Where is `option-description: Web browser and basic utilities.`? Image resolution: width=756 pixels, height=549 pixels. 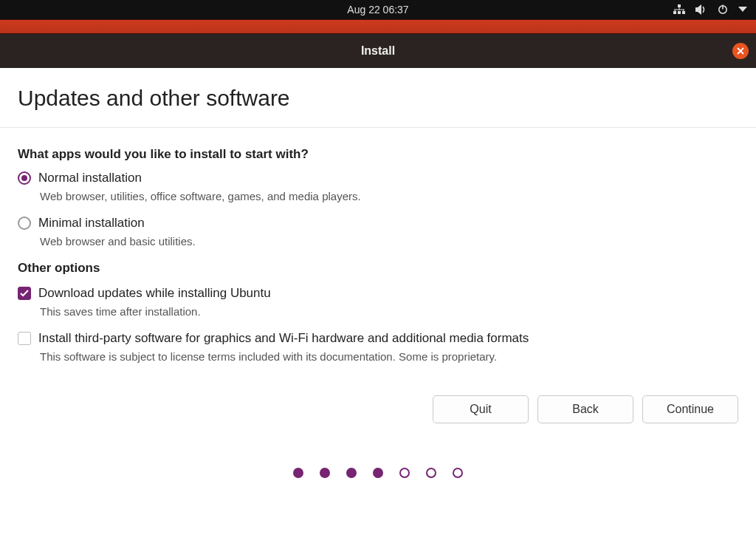
option-description: Web browser and basic utilities. is located at coordinates (389, 241).